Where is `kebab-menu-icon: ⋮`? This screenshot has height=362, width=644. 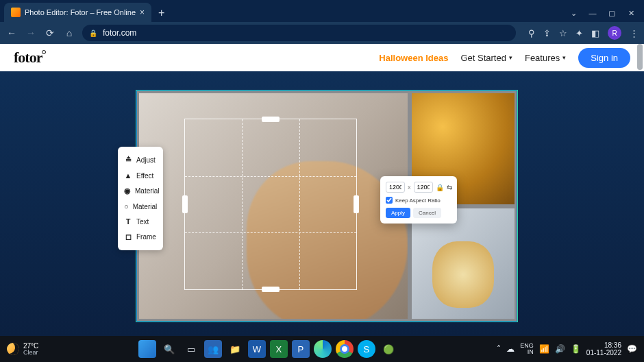
kebab-menu-icon: ⋮ is located at coordinates (634, 33).